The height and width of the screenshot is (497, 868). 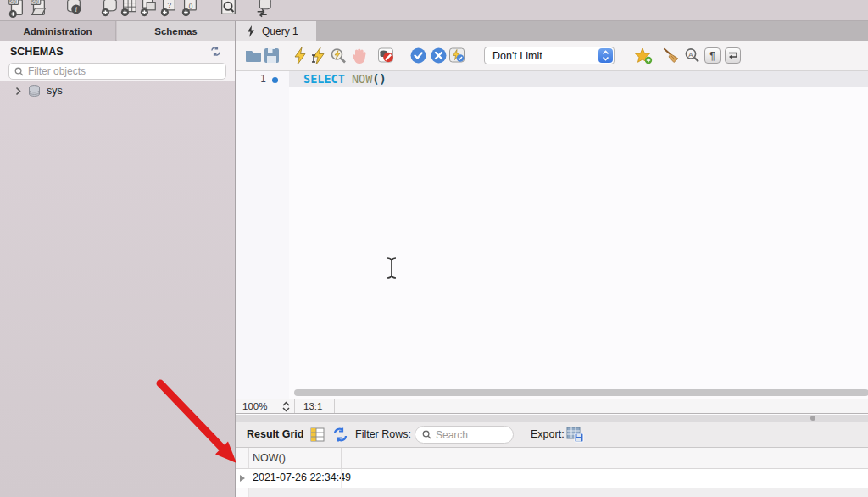 I want to click on refresh-results-icon, so click(x=341, y=434).